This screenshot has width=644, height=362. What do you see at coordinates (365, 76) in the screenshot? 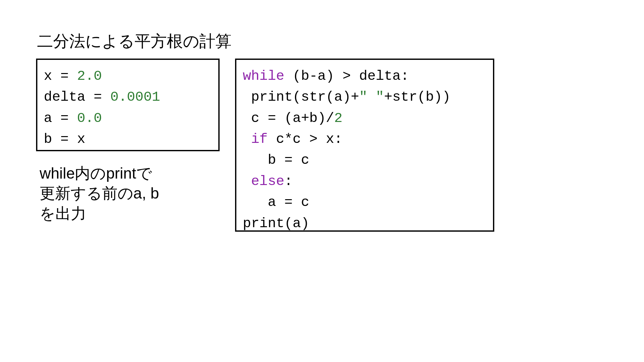
I see `code-line: while (b-a) > delta:` at bounding box center [365, 76].